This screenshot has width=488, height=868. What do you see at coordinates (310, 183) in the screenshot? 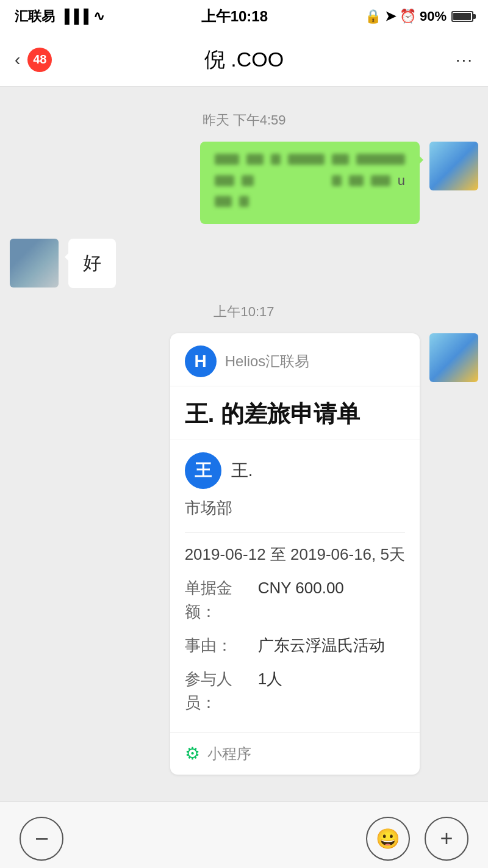
I see `bubble-wrap-outgoing: u` at bounding box center [310, 183].